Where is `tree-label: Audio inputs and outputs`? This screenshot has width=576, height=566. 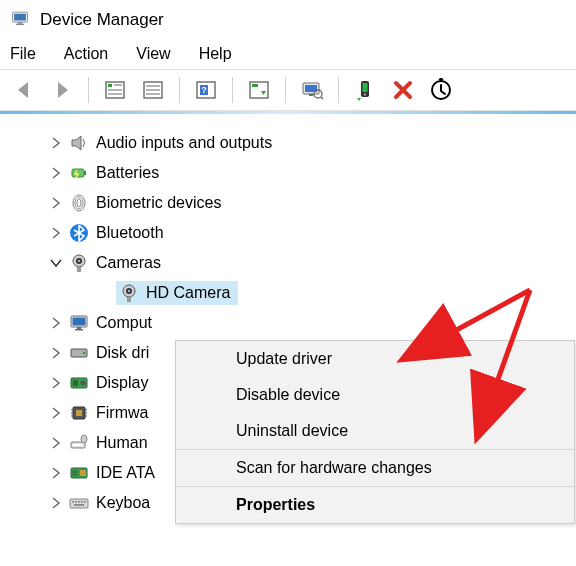
tree-label: Audio inputs and outputs is located at coordinates (184, 143).